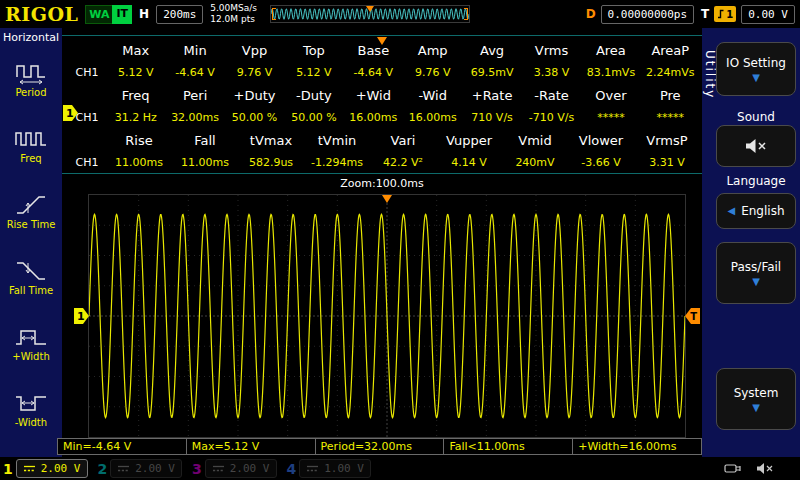 This screenshot has width=800, height=480. What do you see at coordinates (31, 79) in the screenshot?
I see `menu-item-period: Period` at bounding box center [31, 79].